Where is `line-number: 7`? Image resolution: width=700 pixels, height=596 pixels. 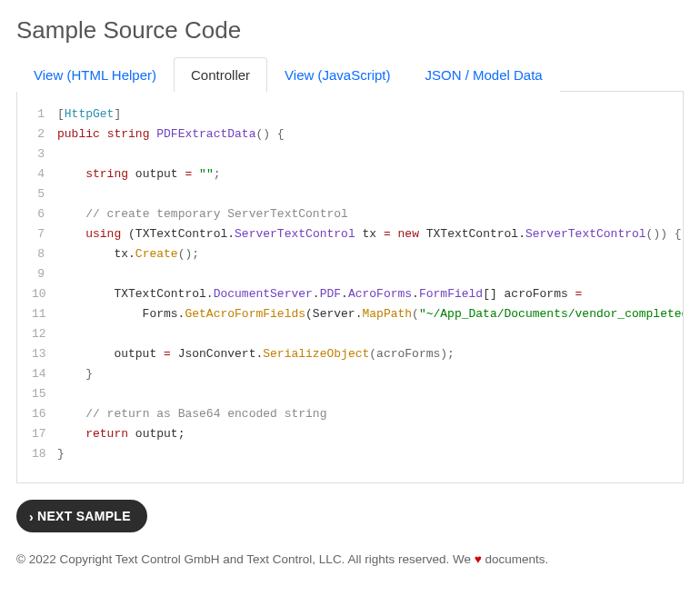 line-number: 7 is located at coordinates (45, 234).